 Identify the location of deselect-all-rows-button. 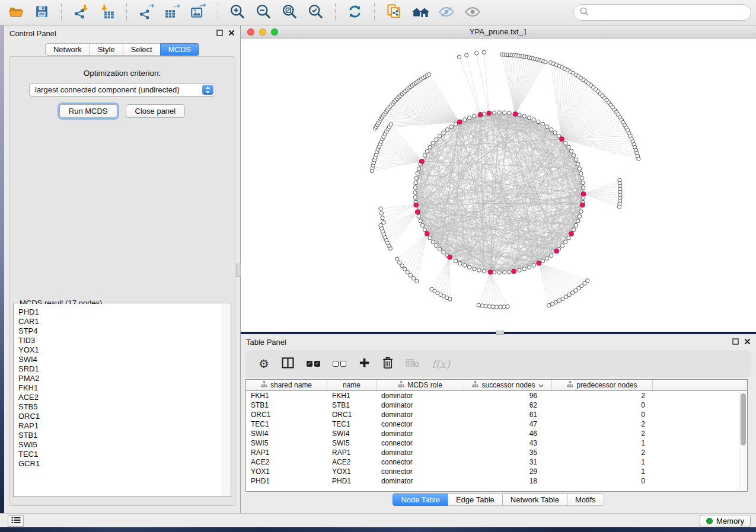
(339, 364).